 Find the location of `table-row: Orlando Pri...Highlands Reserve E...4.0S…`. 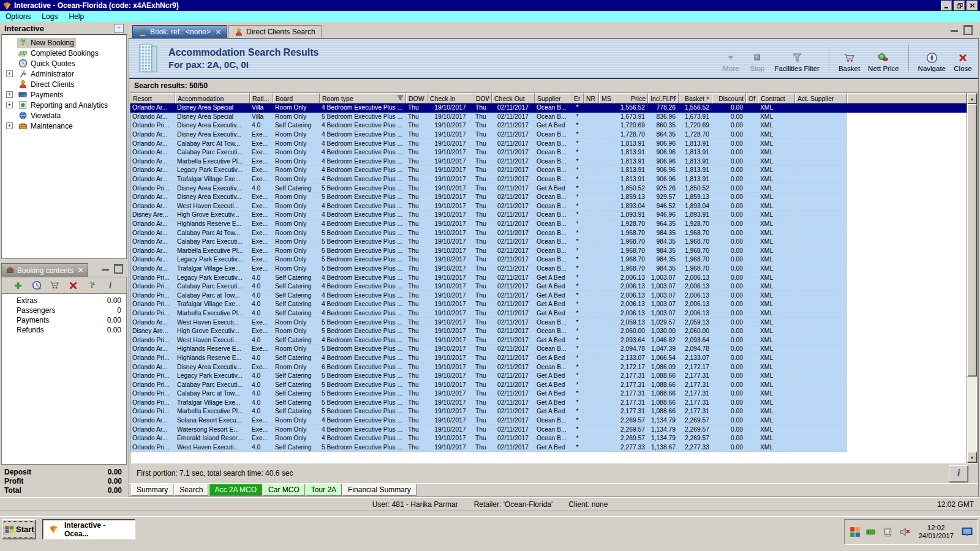

table-row: Orlando Pri...Highlands Reserve E...4.0S… is located at coordinates (549, 359).